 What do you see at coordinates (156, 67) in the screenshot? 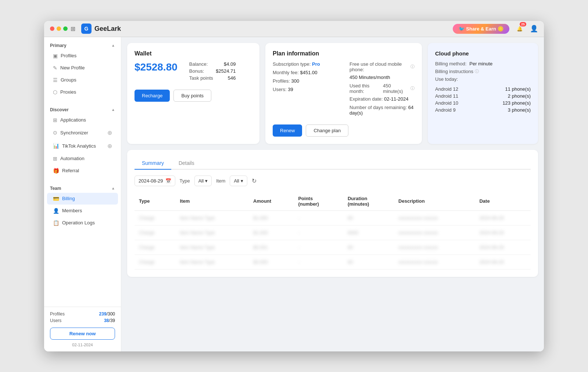
I see `wallet-amount: $2528.80` at bounding box center [156, 67].